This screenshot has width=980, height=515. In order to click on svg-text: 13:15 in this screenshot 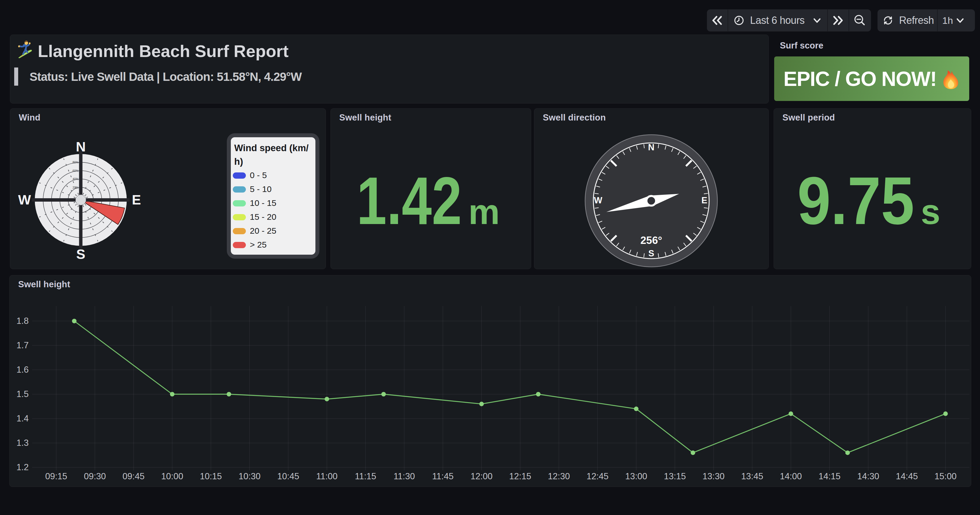, I will do `click(675, 476)`.